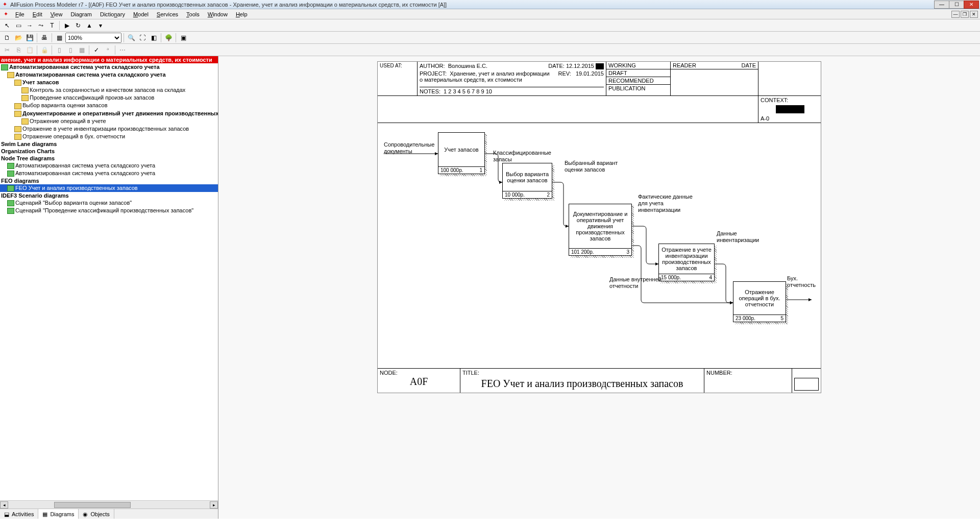 Image resolution: width=980 pixels, height=531 pixels. What do you see at coordinates (687, 262) in the screenshot?
I see `activity-box-4: Отражение в учете инвентаризации произво…` at bounding box center [687, 262].